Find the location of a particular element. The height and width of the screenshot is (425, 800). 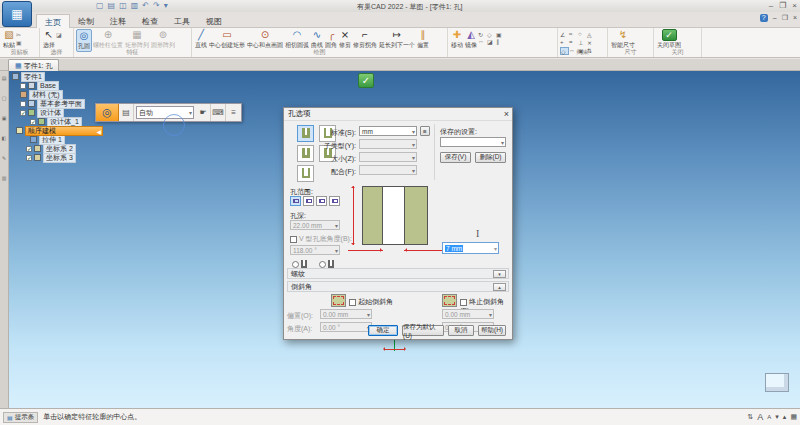

open-icon: ▤ is located at coordinates (112, 6).